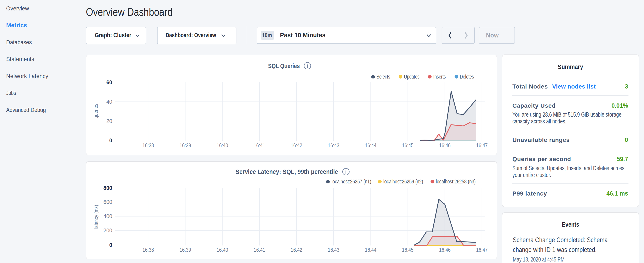  Describe the element at coordinates (108, 230) in the screenshot. I see `svg-text: 200` at that location.